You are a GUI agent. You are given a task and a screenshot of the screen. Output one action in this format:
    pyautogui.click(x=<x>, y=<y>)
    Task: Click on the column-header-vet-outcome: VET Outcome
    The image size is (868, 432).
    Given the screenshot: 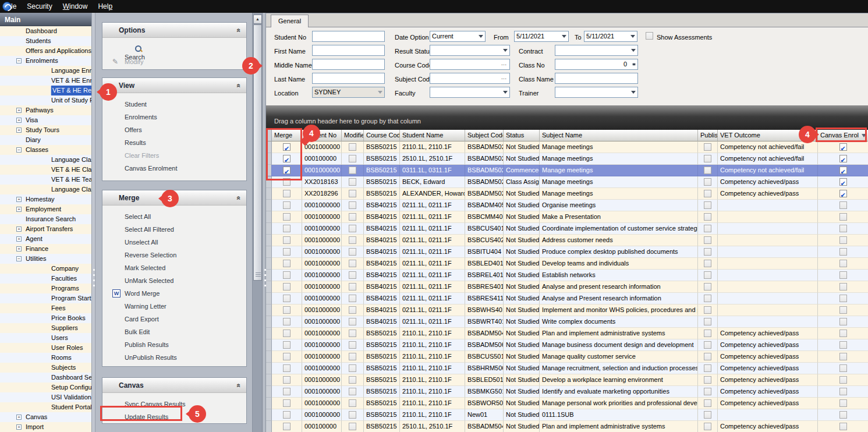 What is the action you would take?
    pyautogui.click(x=768, y=136)
    